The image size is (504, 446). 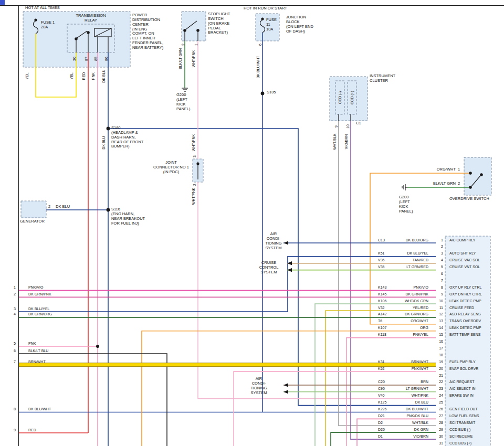 I want to click on splice-s105-label: S105, so click(x=271, y=92).